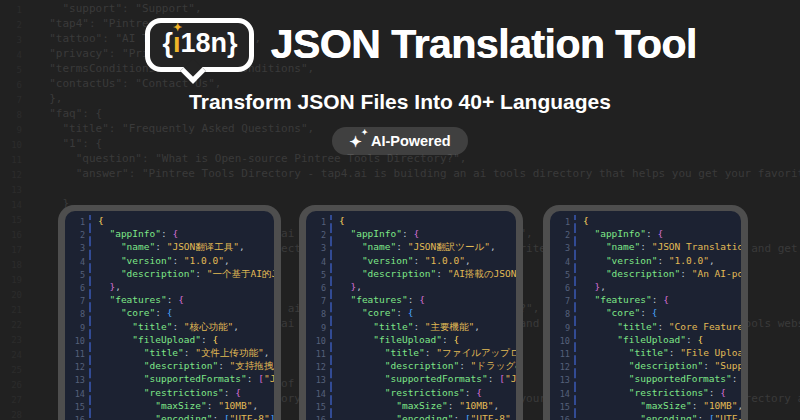 Image resolution: width=800 pixels, height=420 pixels. I want to click on code-line: 3 "name": "JSON Translation Tool",, so click(646, 248).